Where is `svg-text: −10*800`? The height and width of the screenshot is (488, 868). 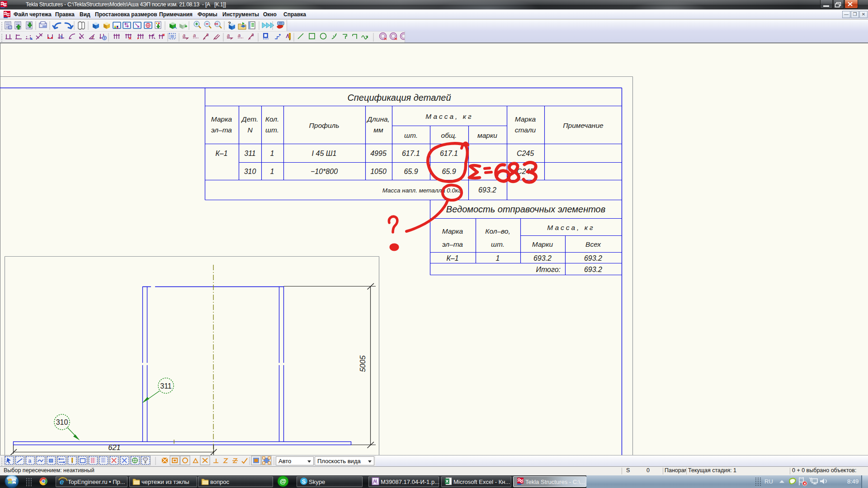
svg-text: −10*800 is located at coordinates (324, 172).